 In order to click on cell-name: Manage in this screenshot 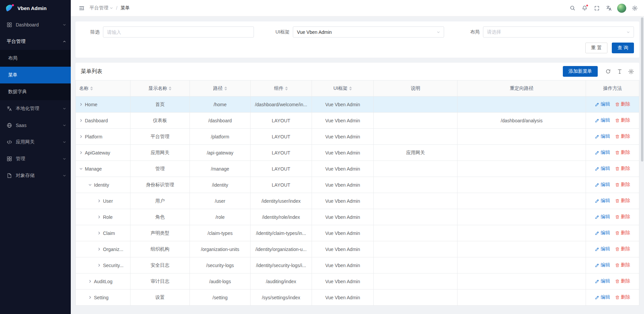, I will do `click(103, 169)`.